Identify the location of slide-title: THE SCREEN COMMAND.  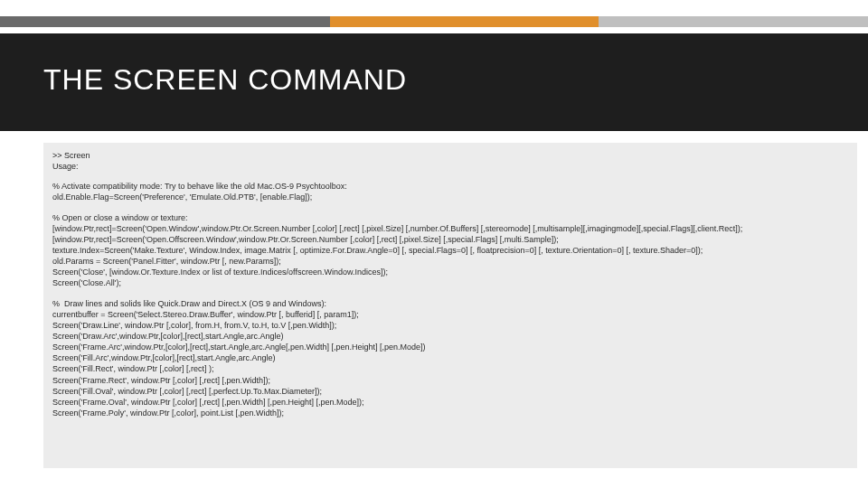
(225, 80).